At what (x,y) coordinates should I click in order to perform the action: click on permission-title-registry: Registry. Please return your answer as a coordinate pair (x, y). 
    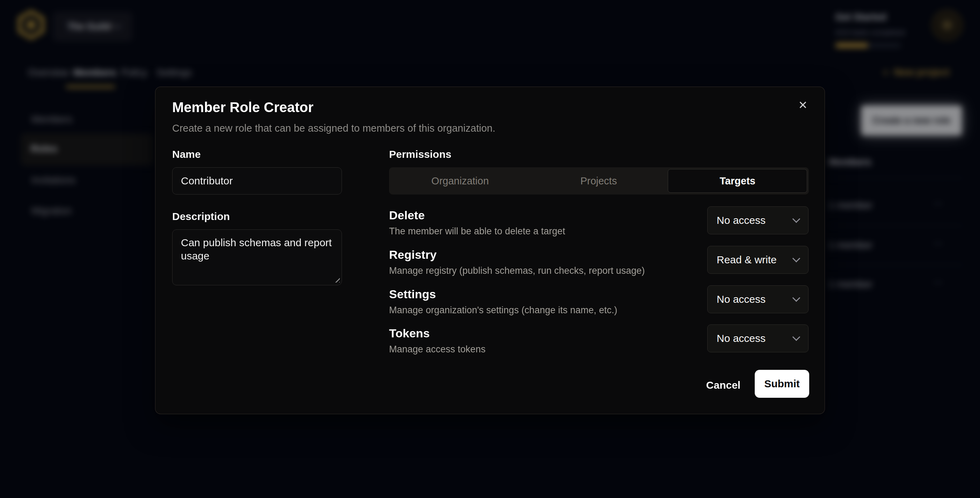
    Looking at the image, I should click on (413, 255).